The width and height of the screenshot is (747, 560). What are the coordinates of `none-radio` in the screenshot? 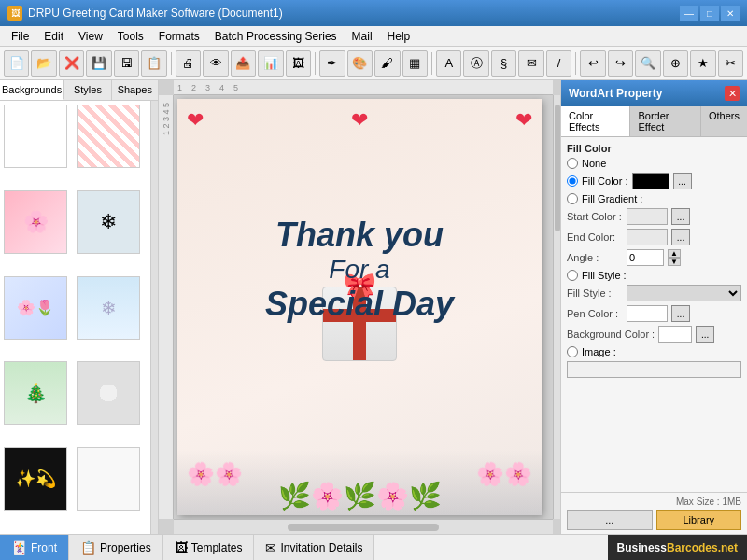 It's located at (572, 163).